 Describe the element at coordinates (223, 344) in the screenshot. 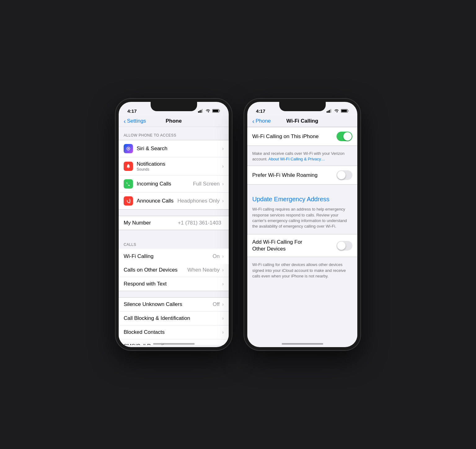

I see `sms-reporting-chevron: ›` at that location.